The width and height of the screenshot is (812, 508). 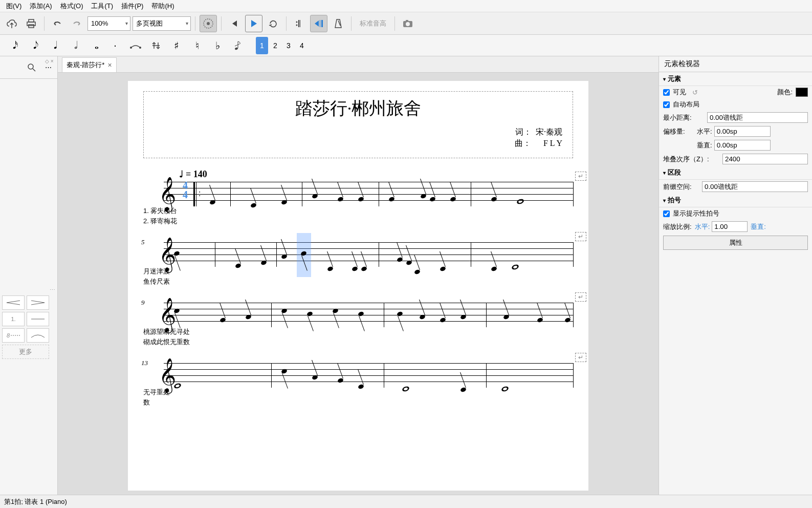 I want to click on lyric-syllable: 梅, so click(x=167, y=221).